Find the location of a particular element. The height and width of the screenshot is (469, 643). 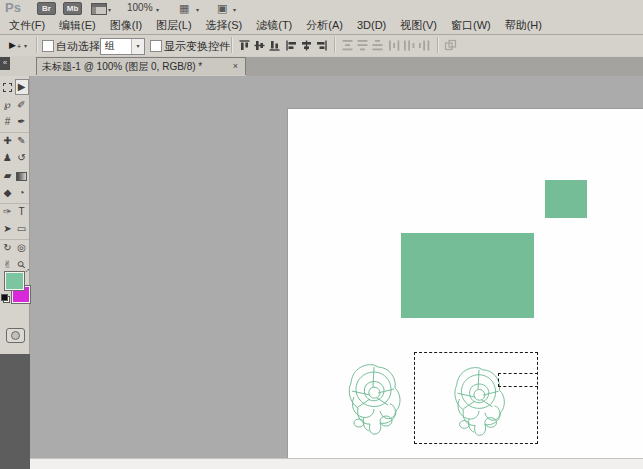

menu-3d: 3D(D) is located at coordinates (372, 26).